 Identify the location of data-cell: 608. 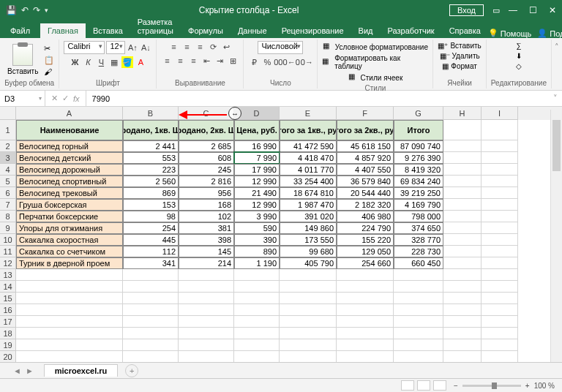
(206, 158).